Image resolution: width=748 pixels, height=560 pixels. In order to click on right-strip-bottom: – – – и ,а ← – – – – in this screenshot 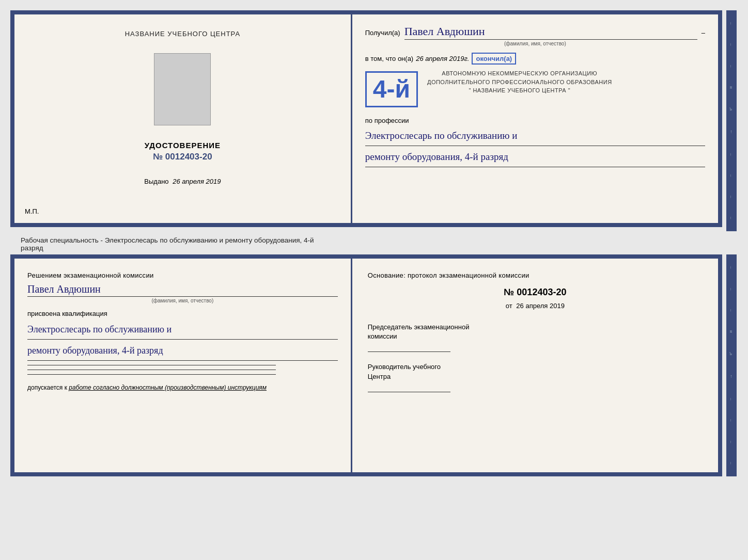, I will do `click(731, 365)`.